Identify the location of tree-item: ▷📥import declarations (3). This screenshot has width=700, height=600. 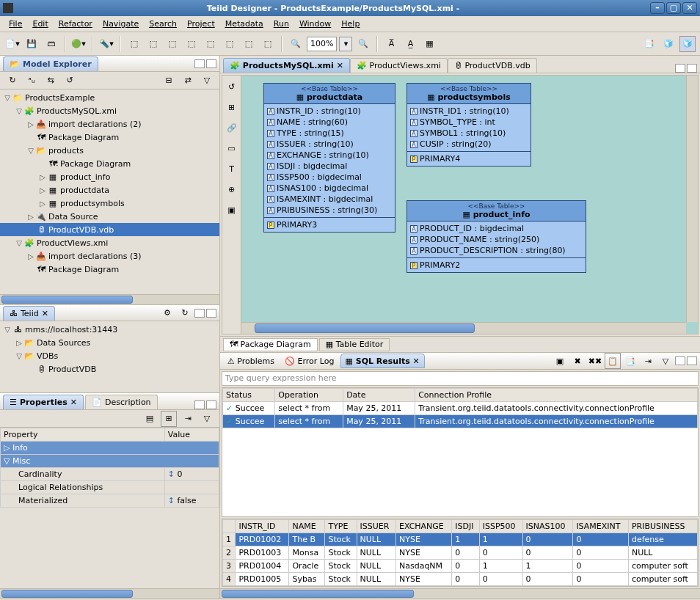
(110, 256).